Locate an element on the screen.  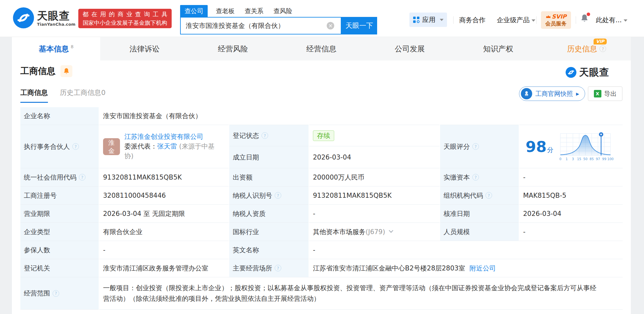
logo-icon is located at coordinates (23, 18).